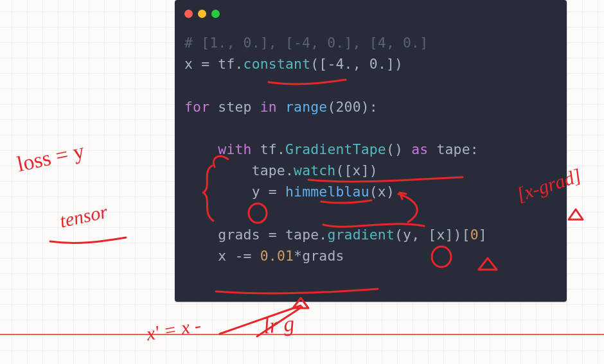 This screenshot has width=604, height=364. What do you see at coordinates (315, 171) in the screenshot?
I see `code-token: watch` at bounding box center [315, 171].